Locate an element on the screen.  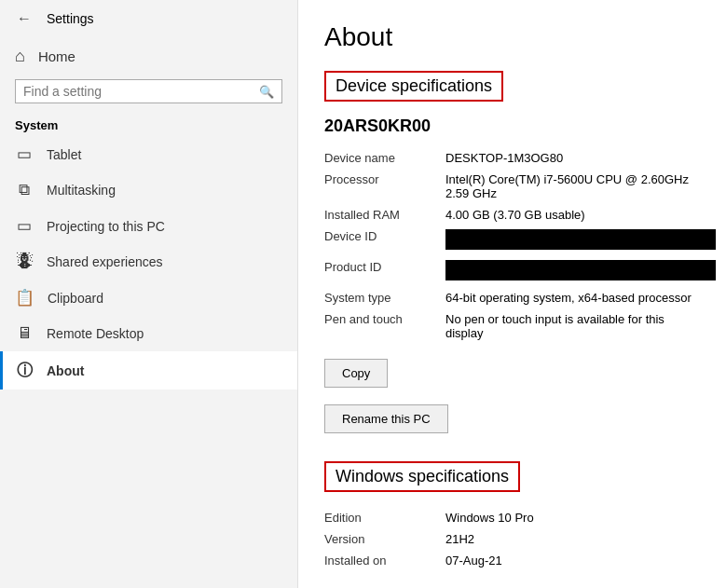
spec-value: 07-Aug-21 is located at coordinates (572, 561).